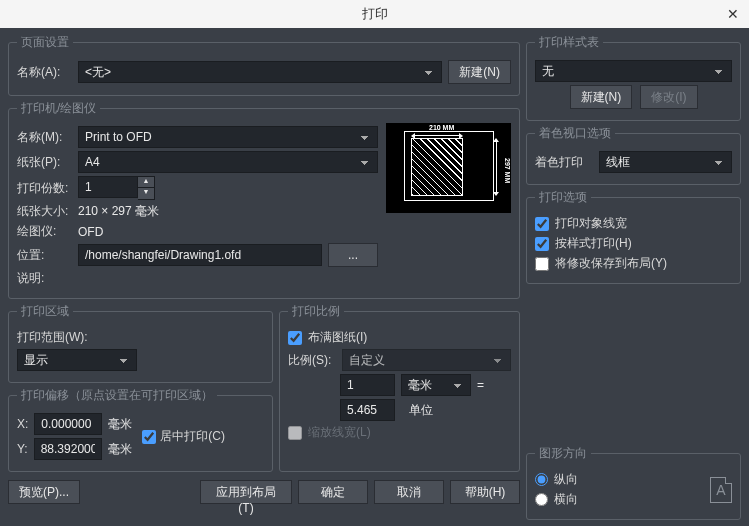 Image resolution: width=749 pixels, height=526 pixels. Describe the element at coordinates (68, 449) in the screenshot. I see `y-input` at that location.